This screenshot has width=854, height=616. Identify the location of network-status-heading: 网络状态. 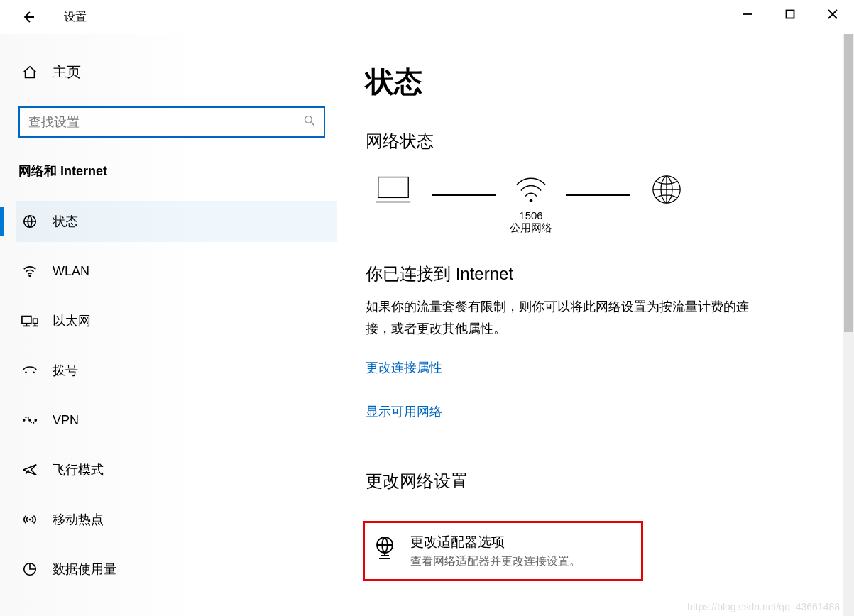
(596, 141).